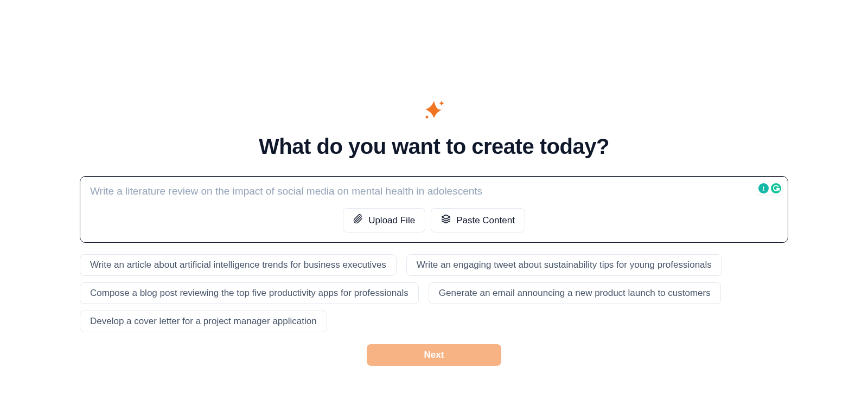  Describe the element at coordinates (434, 111) in the screenshot. I see `sparkle-icon` at that location.